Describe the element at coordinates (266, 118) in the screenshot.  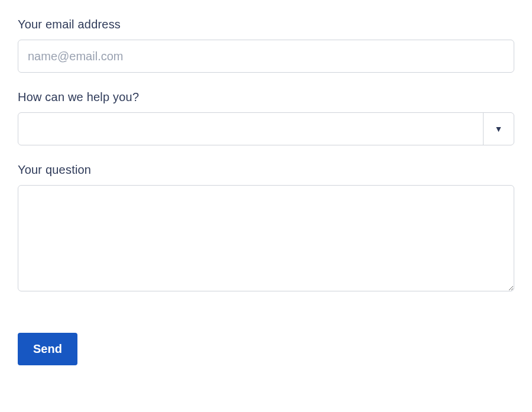
I see `help-topic-group: How can we help you? ▼` at that location.